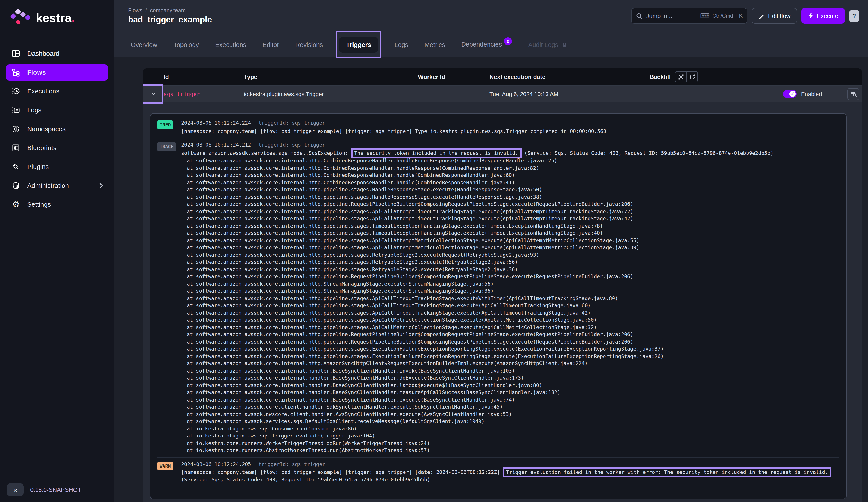 The width and height of the screenshot is (868, 502). Describe the element at coordinates (56, 490) in the screenshot. I see `version-label: 0.18.0-SNAPSHOT` at that location.